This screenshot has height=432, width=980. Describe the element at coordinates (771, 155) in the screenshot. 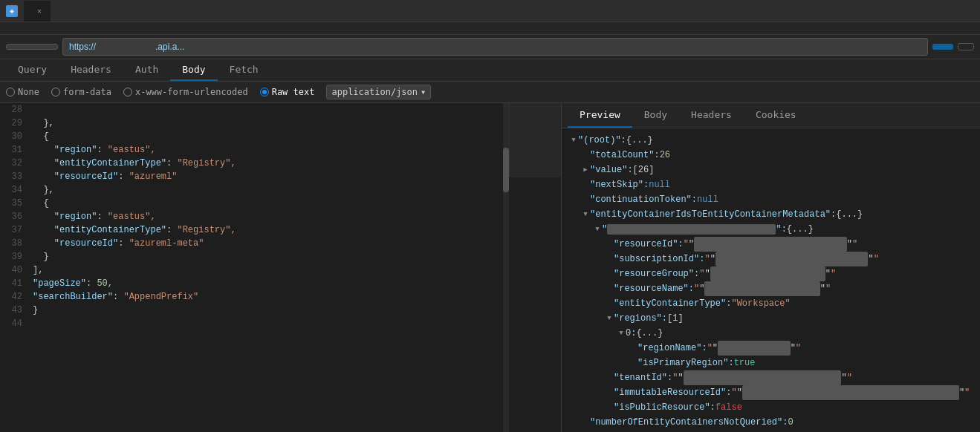

I see `tree-row: "totalCount": 26` at that location.